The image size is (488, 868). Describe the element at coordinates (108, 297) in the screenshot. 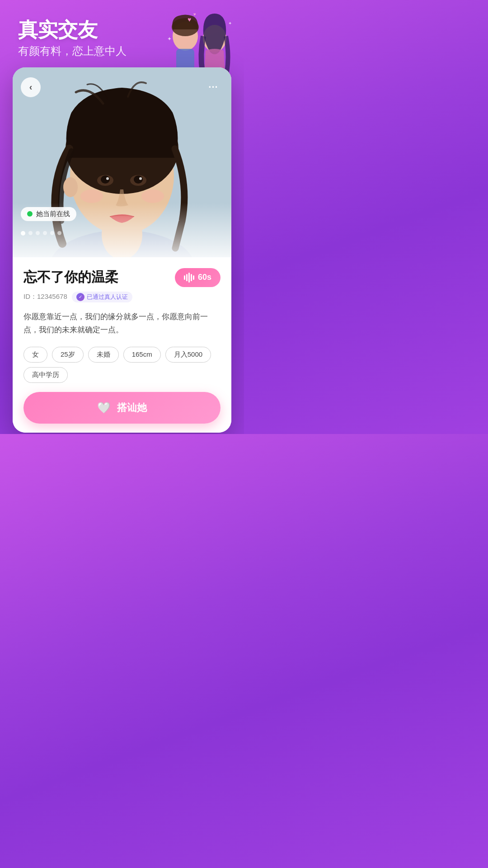

I see `verified-label: 已通过真人认证` at that location.